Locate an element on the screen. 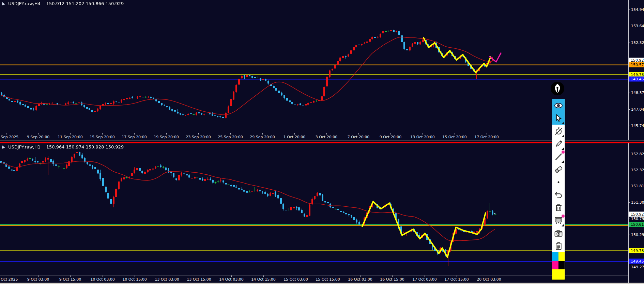 The image size is (644, 284). pencil-tool-button is located at coordinates (558, 144).